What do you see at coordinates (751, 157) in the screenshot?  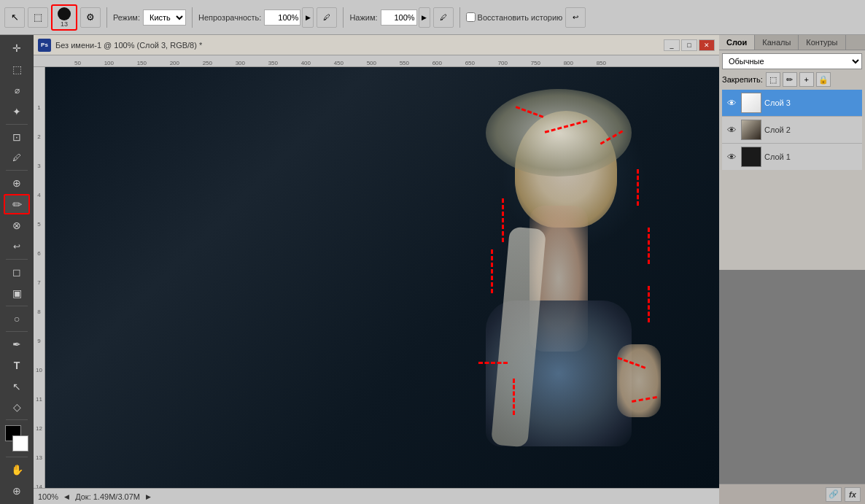 I see `layer-1-thumbnail` at bounding box center [751, 157].